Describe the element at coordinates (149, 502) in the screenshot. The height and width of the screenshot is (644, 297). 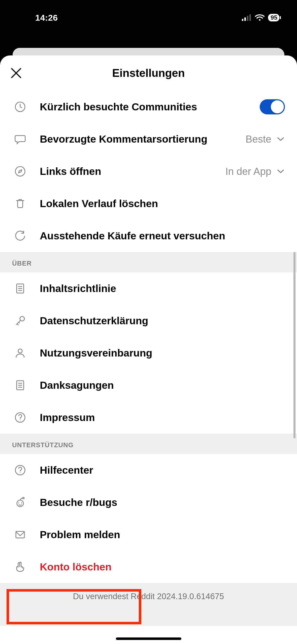
I see `row-visit-bugs: Besuche r/bugs` at that location.